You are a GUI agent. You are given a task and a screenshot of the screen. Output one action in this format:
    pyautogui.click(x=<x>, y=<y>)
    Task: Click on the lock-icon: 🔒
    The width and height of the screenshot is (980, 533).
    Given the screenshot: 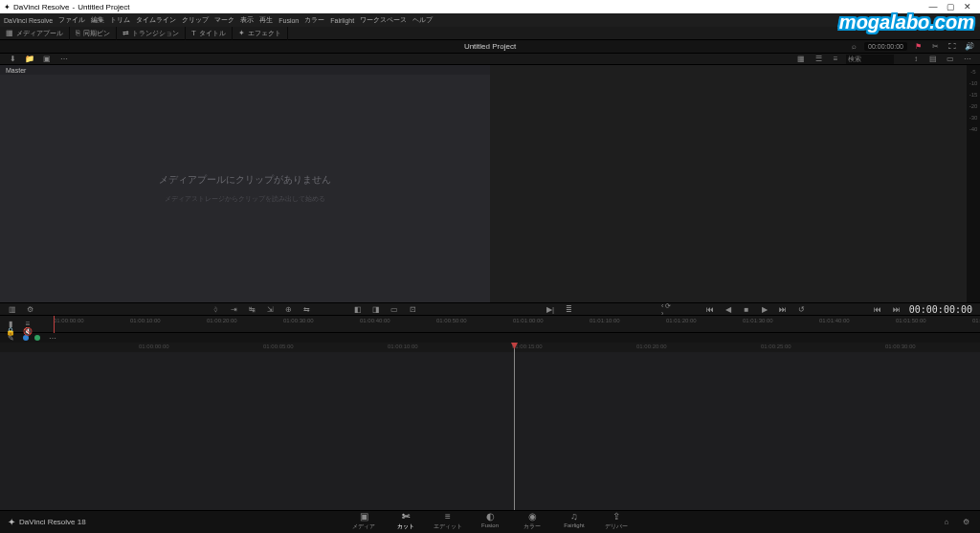 What is the action you would take?
    pyautogui.click(x=11, y=331)
    